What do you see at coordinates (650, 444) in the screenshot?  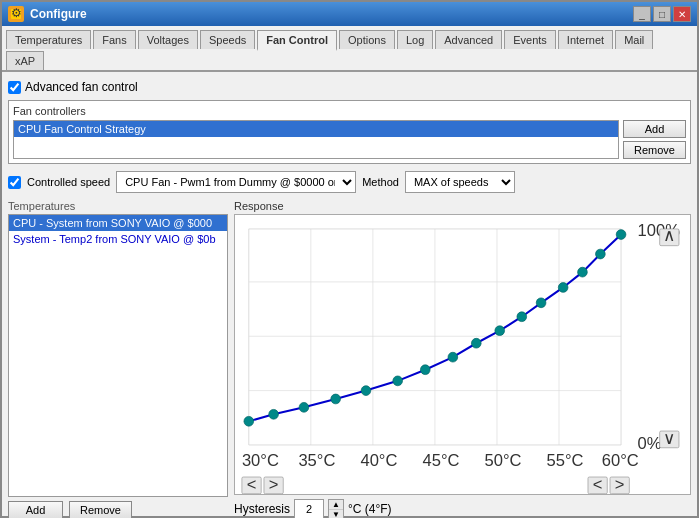 I see `svg-text: 0%` at bounding box center [650, 444].